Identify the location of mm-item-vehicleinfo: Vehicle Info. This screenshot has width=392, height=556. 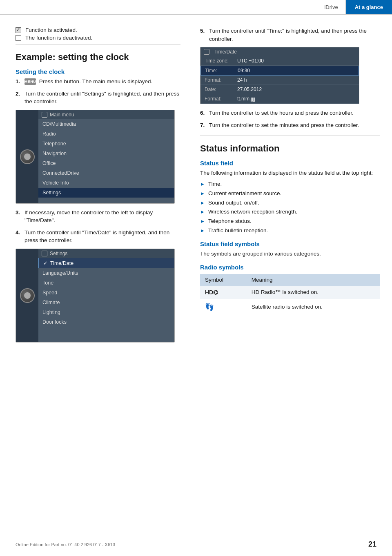
(106, 183).